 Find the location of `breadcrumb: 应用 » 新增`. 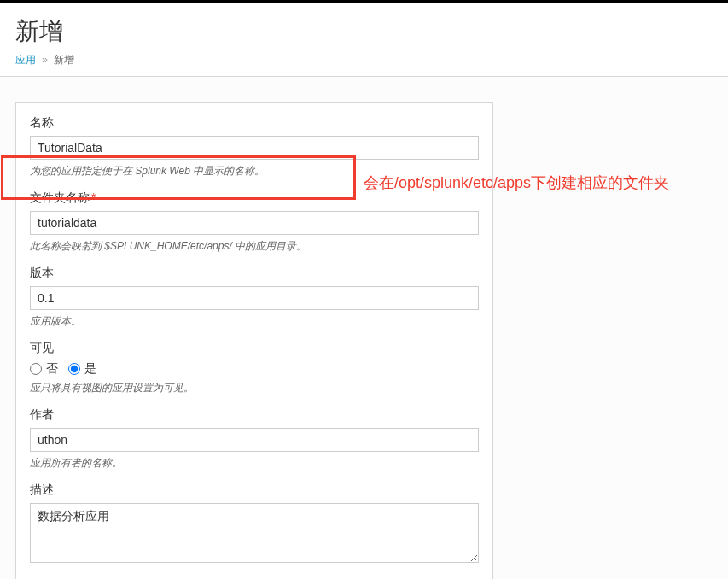

breadcrumb: 应用 » 新增 is located at coordinates (364, 60).